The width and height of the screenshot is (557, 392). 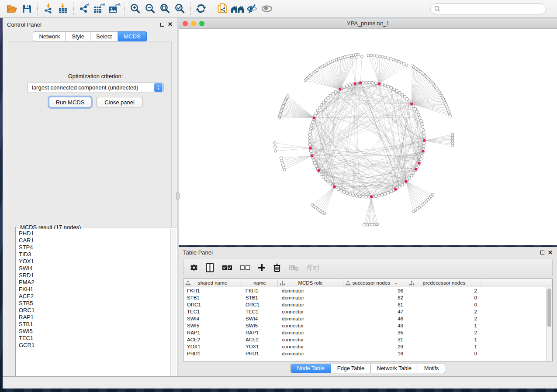 I want to click on table-scrollbar-thumb, so click(x=550, y=308).